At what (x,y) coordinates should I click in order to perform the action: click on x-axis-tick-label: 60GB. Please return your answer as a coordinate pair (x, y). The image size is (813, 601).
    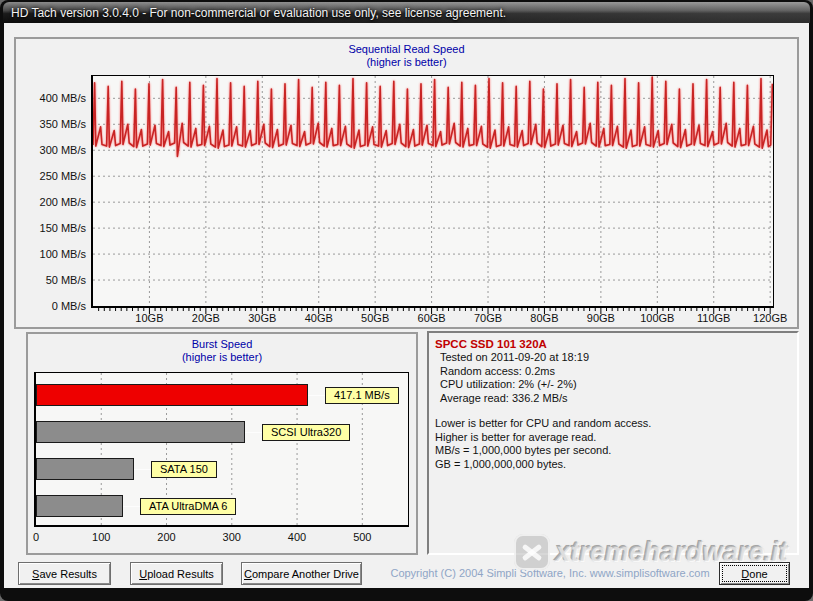
    Looking at the image, I should click on (432, 318).